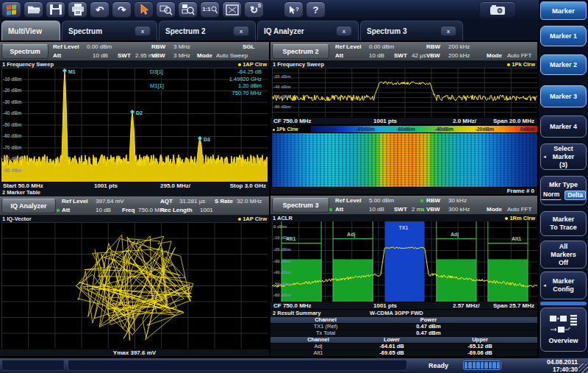 This screenshot has height=373, width=588. I want to click on freq-label: Freq, so click(128, 210).